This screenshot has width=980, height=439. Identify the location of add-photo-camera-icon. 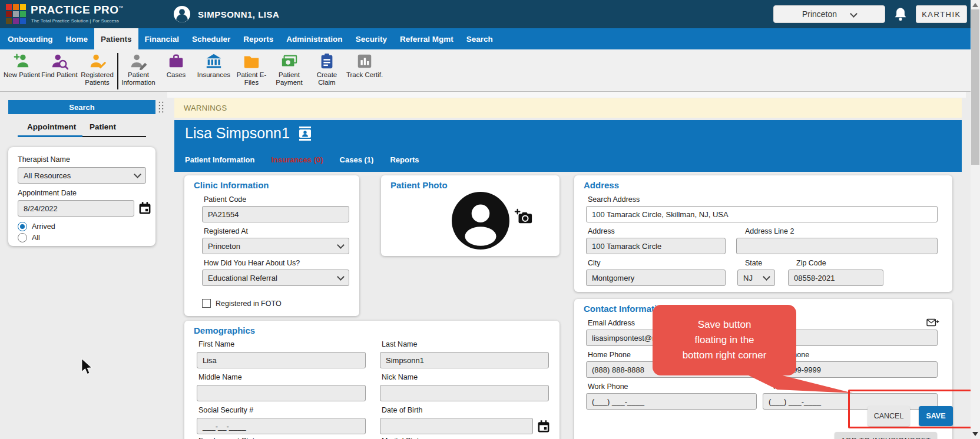
(524, 217).